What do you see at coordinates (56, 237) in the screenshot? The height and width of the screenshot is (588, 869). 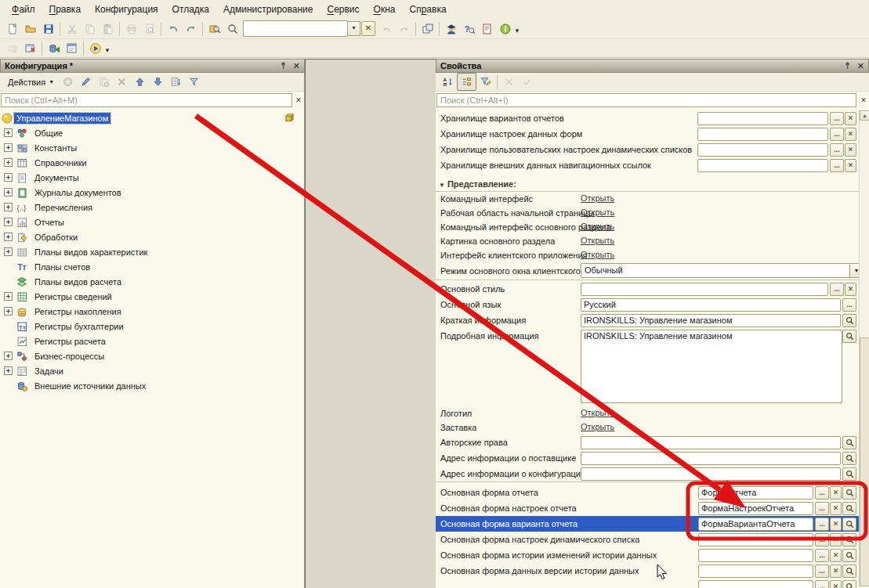 I see `tree-item-label: Обработки` at bounding box center [56, 237].